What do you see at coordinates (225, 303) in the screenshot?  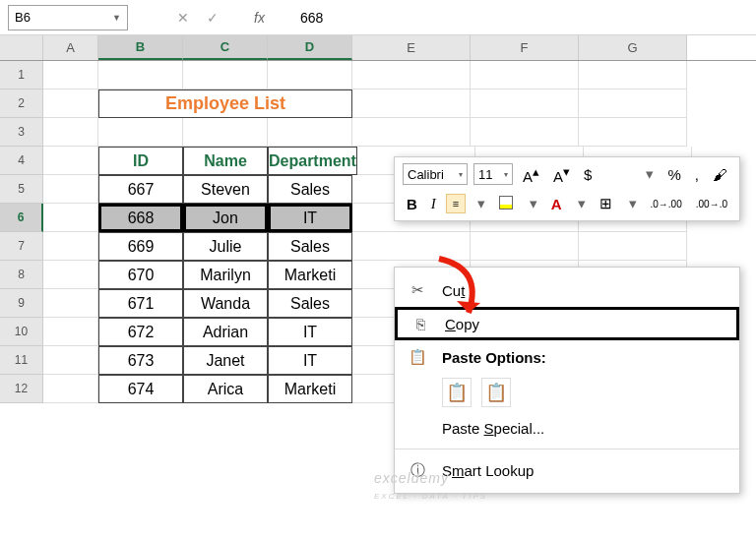 I see `cell-name: Wanda` at bounding box center [225, 303].